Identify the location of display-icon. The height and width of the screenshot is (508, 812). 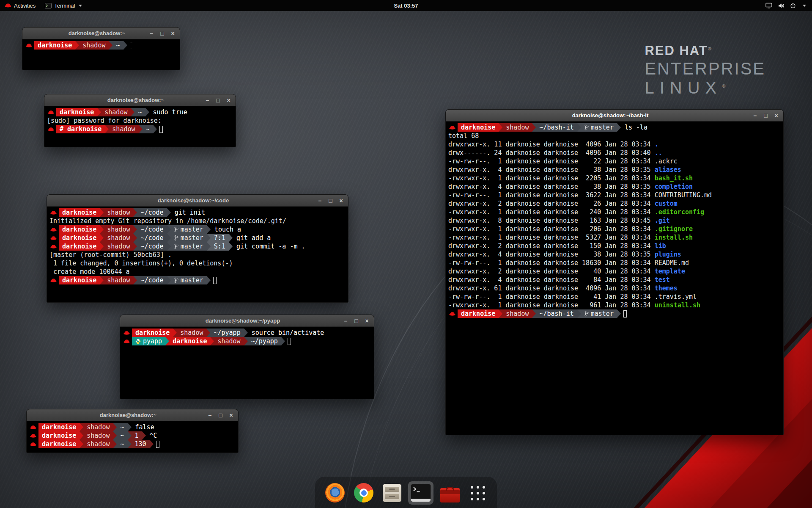
(769, 6).